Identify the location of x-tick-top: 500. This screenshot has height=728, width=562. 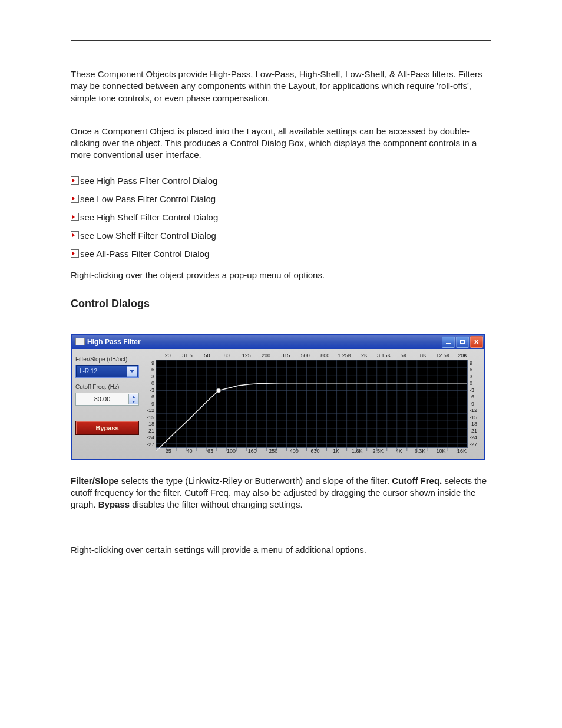
(305, 356).